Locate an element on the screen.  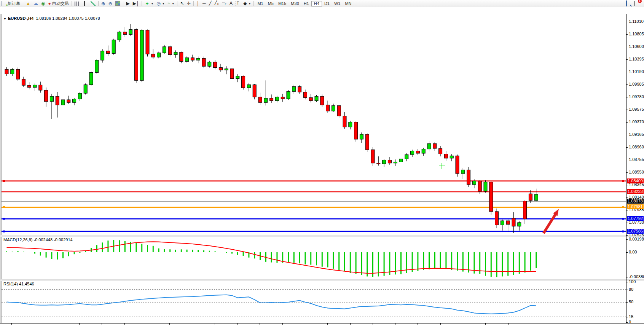
zoom-in-button: ⊕ is located at coordinates (104, 3).